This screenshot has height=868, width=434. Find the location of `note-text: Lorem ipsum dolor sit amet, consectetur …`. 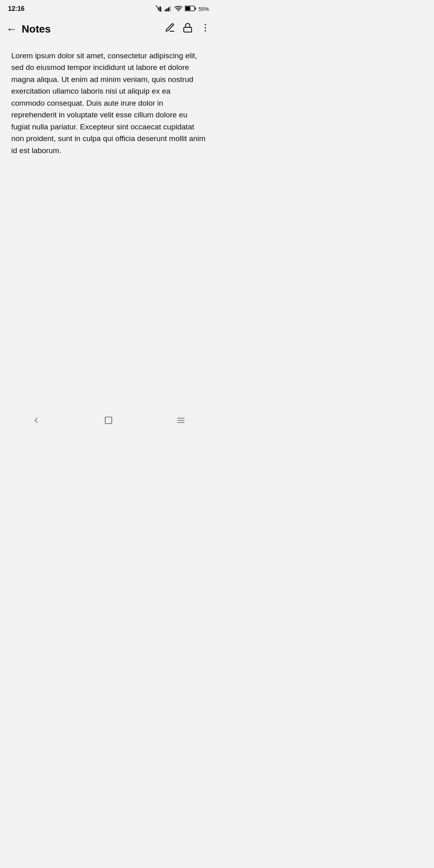

note-text: Lorem ipsum dolor sit amet, consectetur … is located at coordinates (108, 103).